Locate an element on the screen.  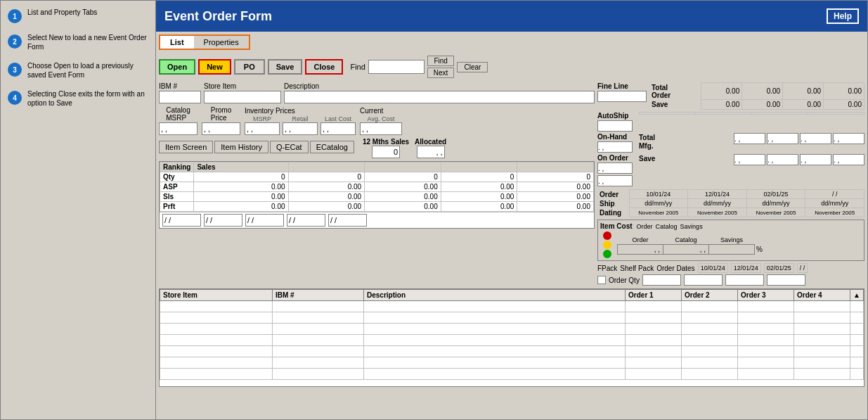
mfg-save-v1 is located at coordinates (749, 160).